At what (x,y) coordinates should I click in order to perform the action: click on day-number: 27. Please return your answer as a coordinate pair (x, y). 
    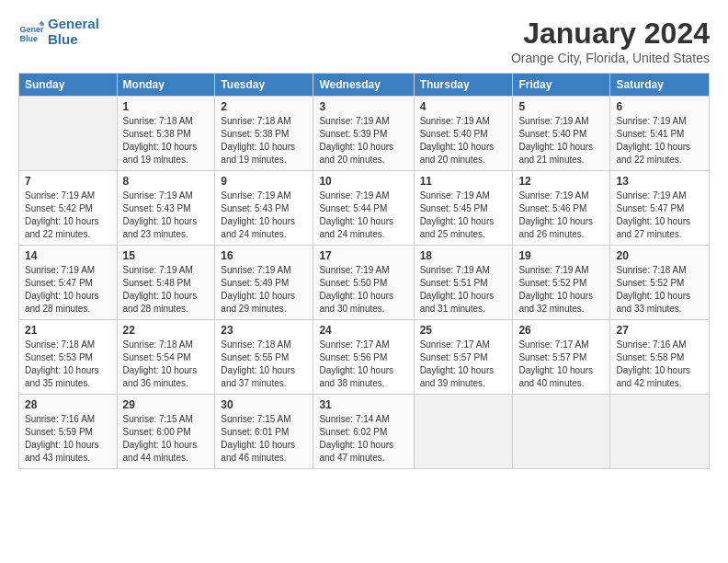
    Looking at the image, I should click on (660, 330).